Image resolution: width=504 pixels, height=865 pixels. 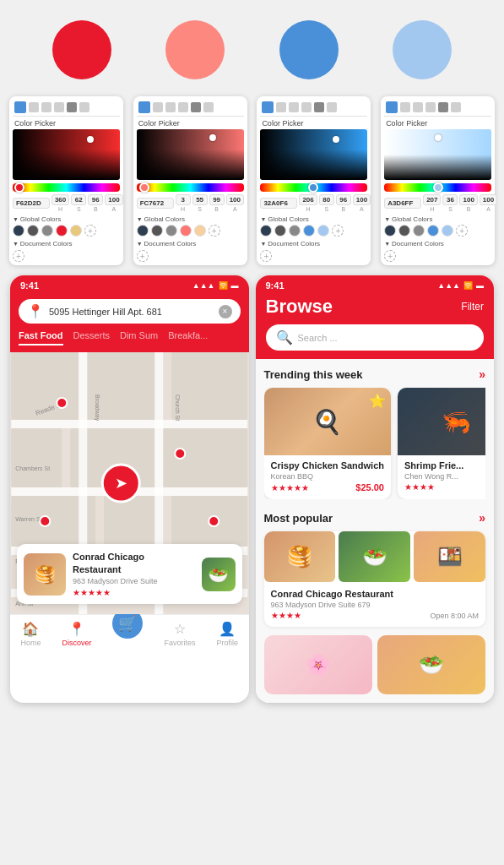 What do you see at coordinates (442, 443) in the screenshot?
I see `trending-card-2: 🦐 Shrimp Frie... Chen Wong R... ★★★★` at bounding box center [442, 443].